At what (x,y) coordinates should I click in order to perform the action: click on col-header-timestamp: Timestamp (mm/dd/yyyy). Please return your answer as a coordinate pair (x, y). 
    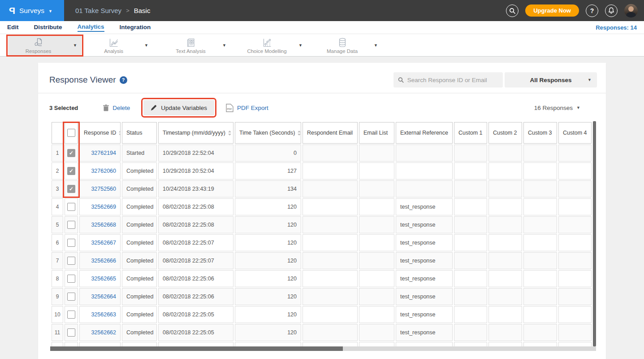
    Looking at the image, I should click on (196, 133).